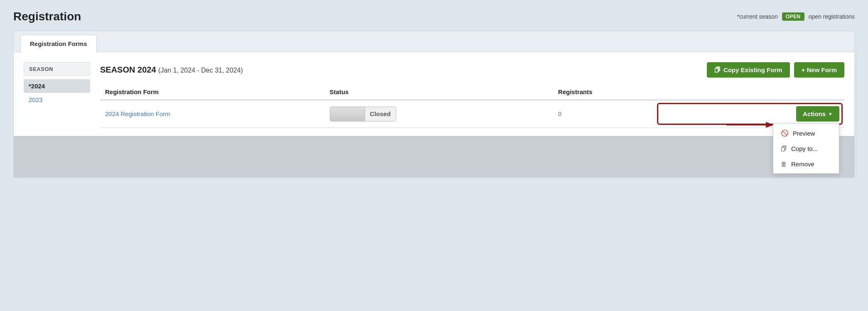 This screenshot has width=868, height=311. What do you see at coordinates (753, 70) in the screenshot?
I see `copy-existing-label: Copy Existing Form` at bounding box center [753, 70].